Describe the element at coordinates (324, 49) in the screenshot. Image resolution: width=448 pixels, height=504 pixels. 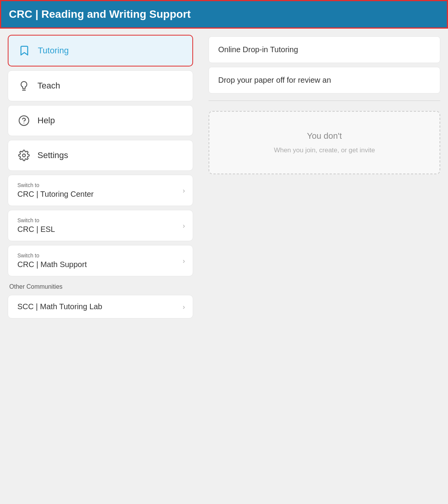
I see `card-online-drop-in: Online Drop-in Tutoring` at that location.